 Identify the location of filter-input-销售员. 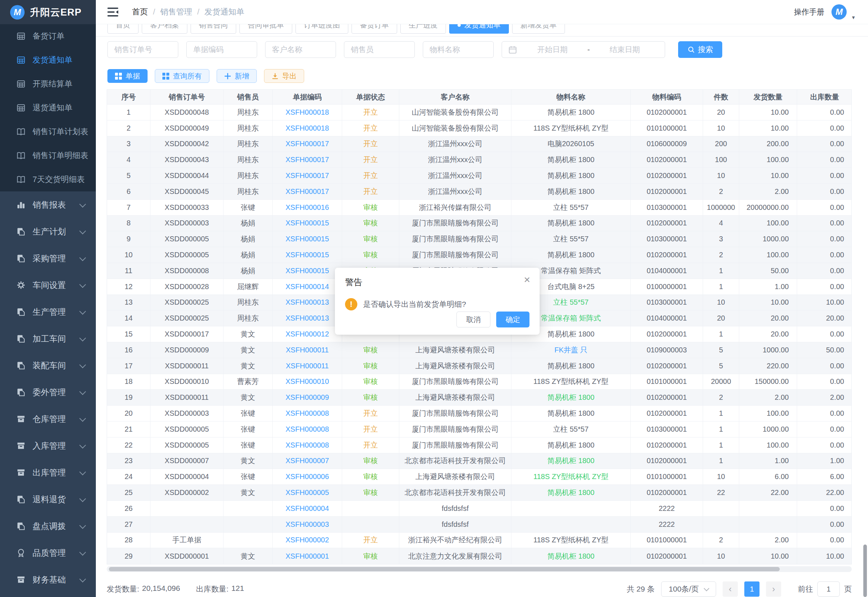
(379, 49).